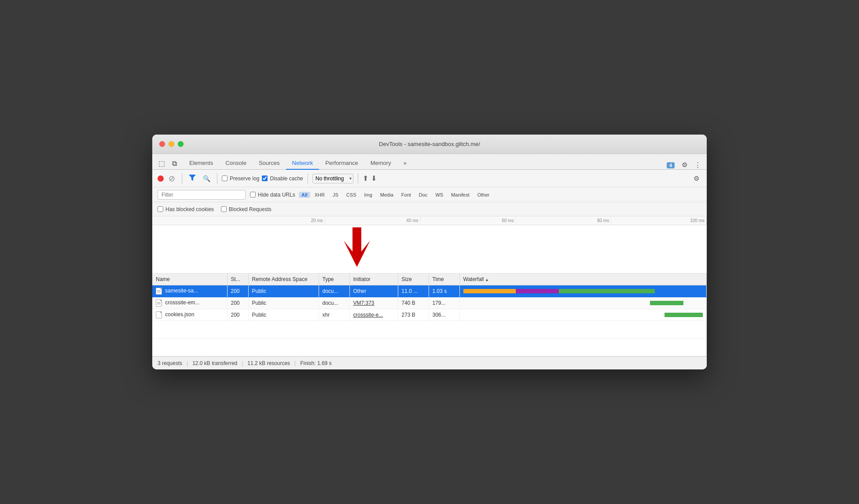  What do you see at coordinates (240, 179) in the screenshot?
I see `preserve-log-label: Preserve log` at bounding box center [240, 179].